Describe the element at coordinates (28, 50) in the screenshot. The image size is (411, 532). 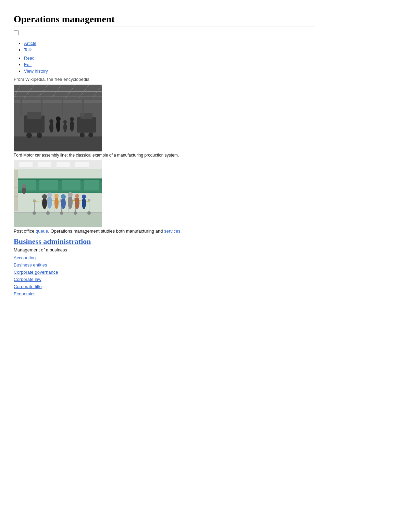
I see `talk-link: Talk` at that location.